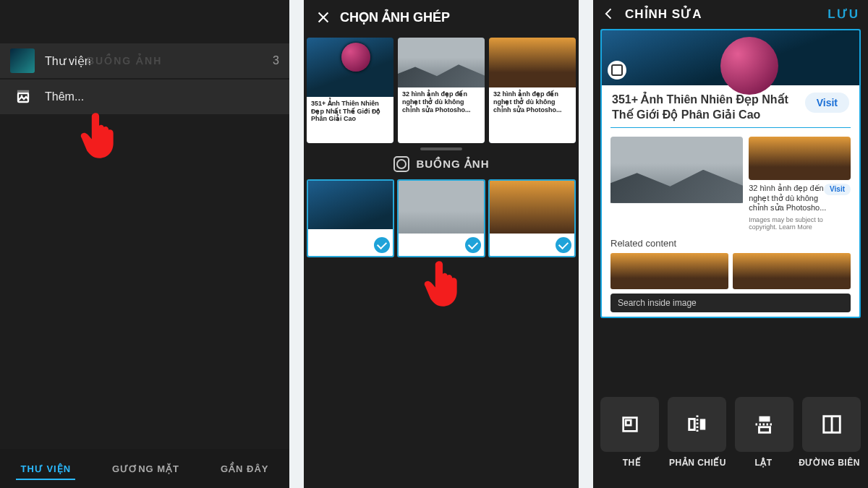 The image size is (868, 488). Describe the element at coordinates (276, 61) in the screenshot. I see `library-count: 3` at that location.